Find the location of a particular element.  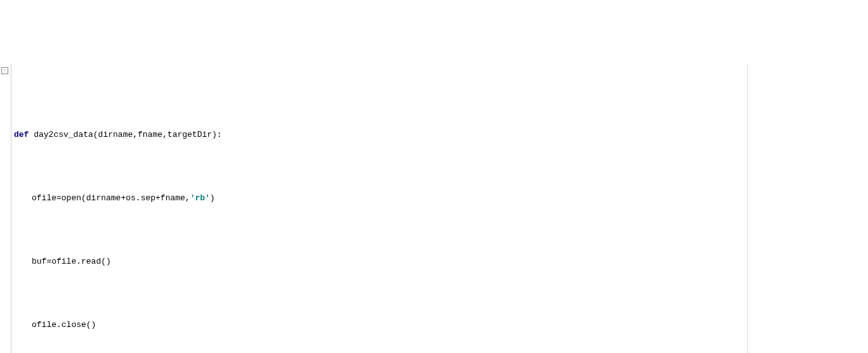

code-line: ofile.close() is located at coordinates (441, 324).